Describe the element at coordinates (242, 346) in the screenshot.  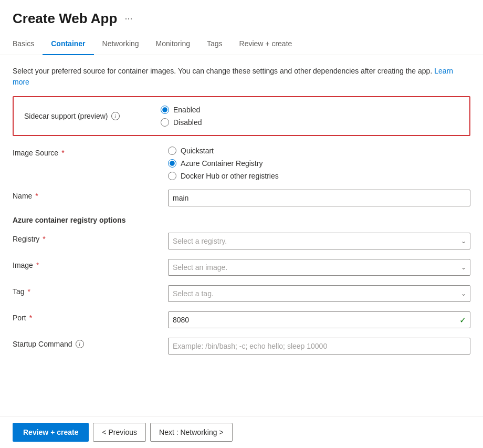
I see `startup-command-row: Startup Command i` at that location.